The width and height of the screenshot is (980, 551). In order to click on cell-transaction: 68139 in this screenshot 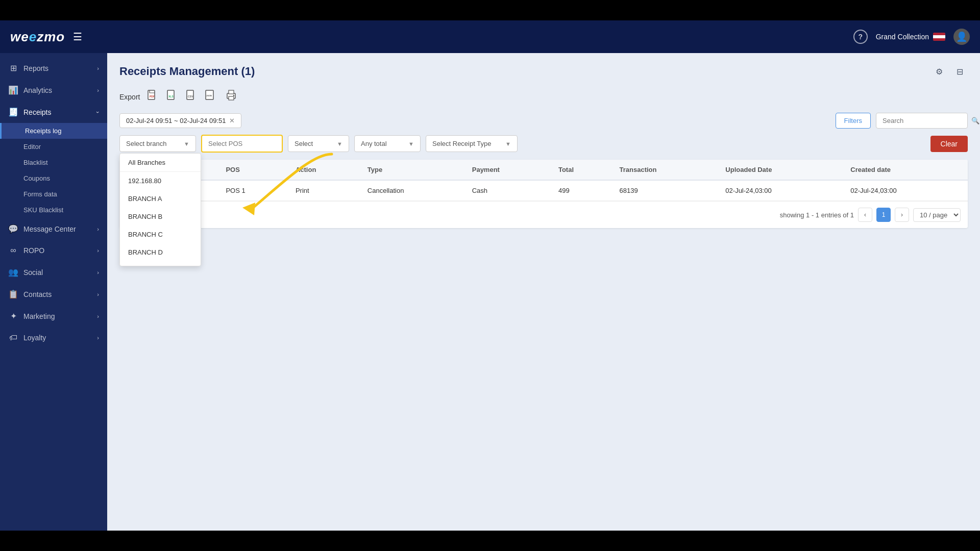, I will do `click(666, 191)`.